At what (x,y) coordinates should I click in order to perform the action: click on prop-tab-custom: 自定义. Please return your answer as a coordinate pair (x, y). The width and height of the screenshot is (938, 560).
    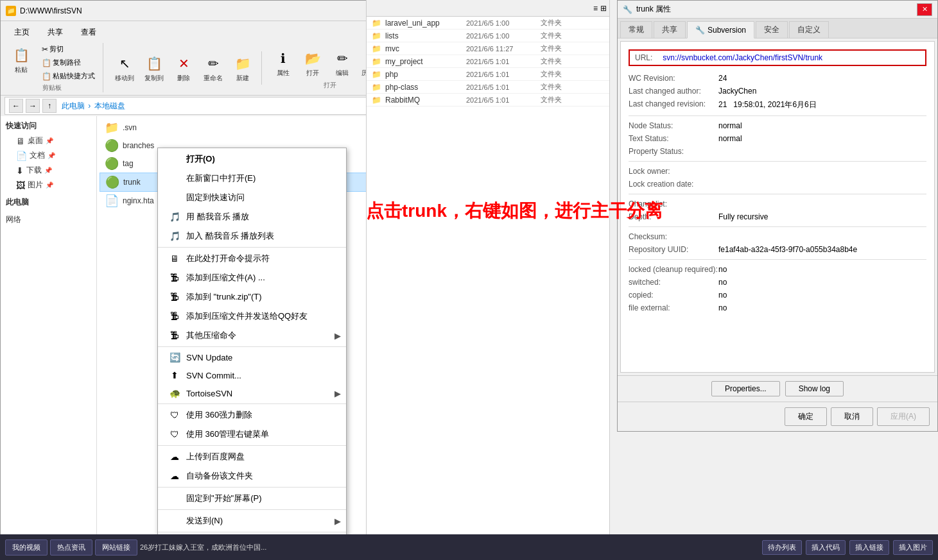
    Looking at the image, I should click on (809, 30).